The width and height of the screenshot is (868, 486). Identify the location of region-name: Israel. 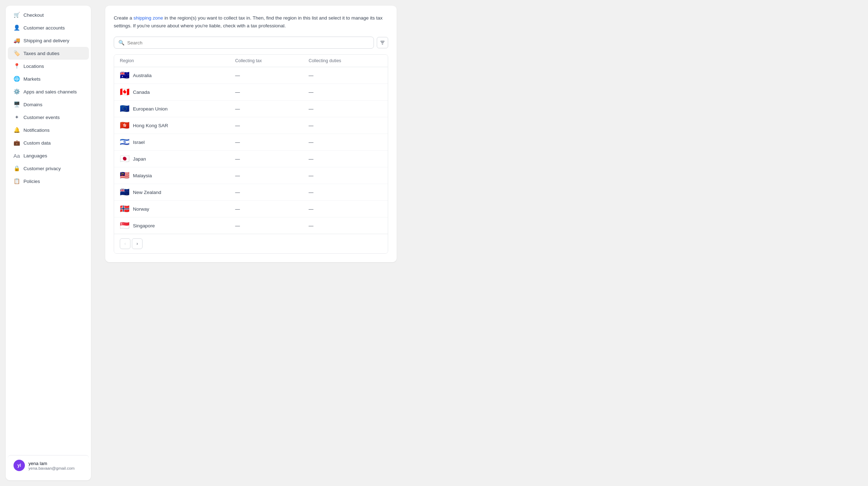
(139, 142).